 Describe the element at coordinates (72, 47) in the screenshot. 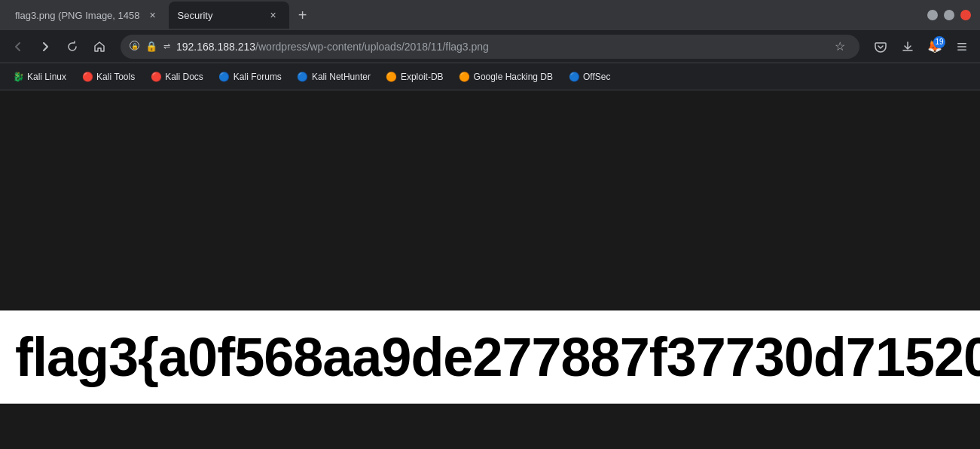

I see `reload-button` at that location.